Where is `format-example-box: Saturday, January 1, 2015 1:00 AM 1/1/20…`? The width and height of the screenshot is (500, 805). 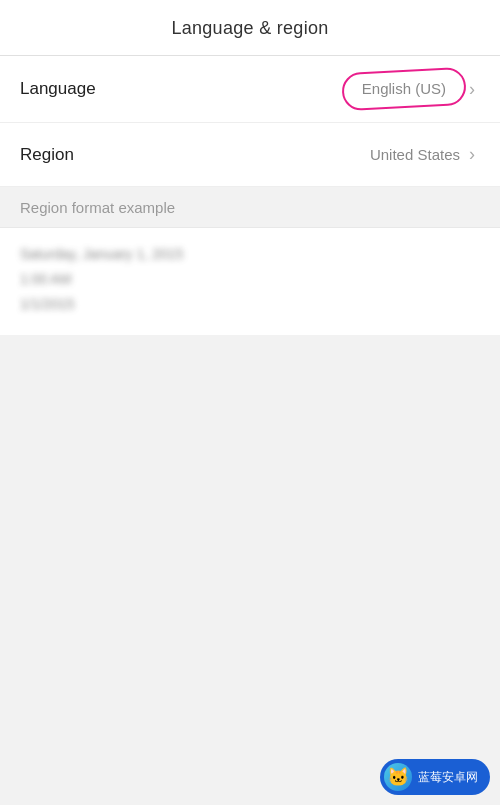
format-example-box: Saturday, January 1, 2015 1:00 AM 1/1/20… is located at coordinates (250, 281).